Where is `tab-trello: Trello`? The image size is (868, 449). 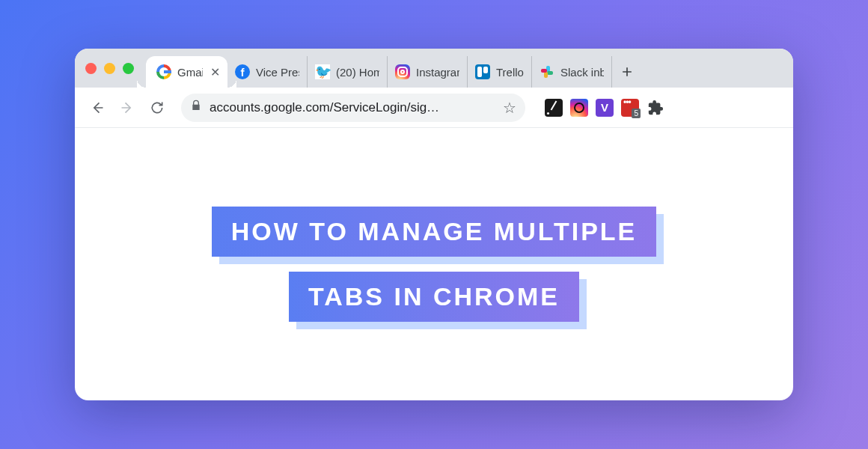 tab-trello: Trello is located at coordinates (500, 72).